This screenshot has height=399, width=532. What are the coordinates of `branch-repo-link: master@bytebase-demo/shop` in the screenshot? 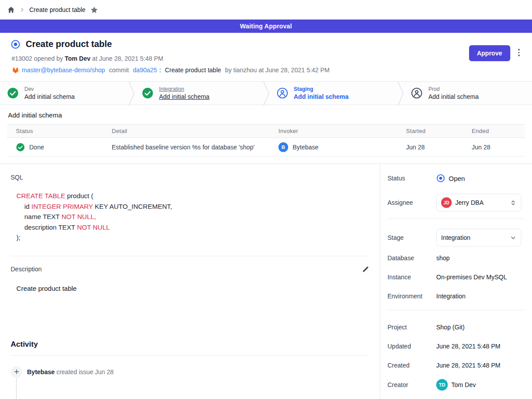 It's located at (63, 70).